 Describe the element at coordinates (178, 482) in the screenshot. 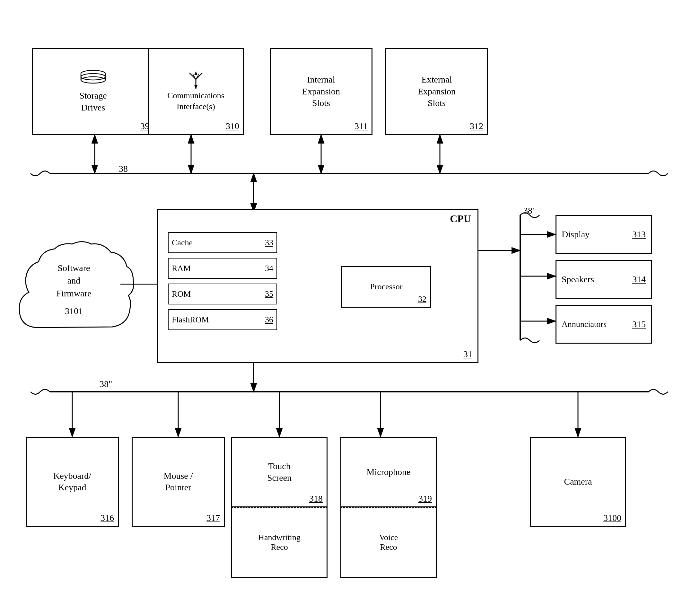

I see `mouse-label: Mouse / Pointer` at that location.